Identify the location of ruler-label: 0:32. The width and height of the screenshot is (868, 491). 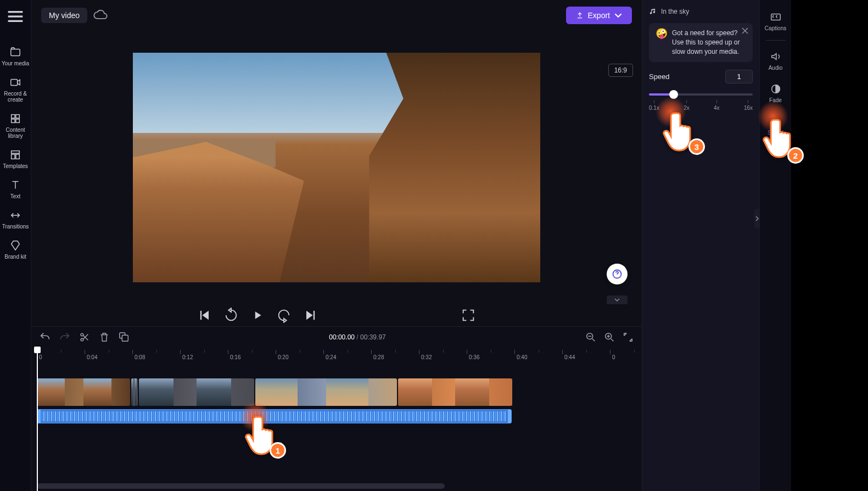
(426, 357).